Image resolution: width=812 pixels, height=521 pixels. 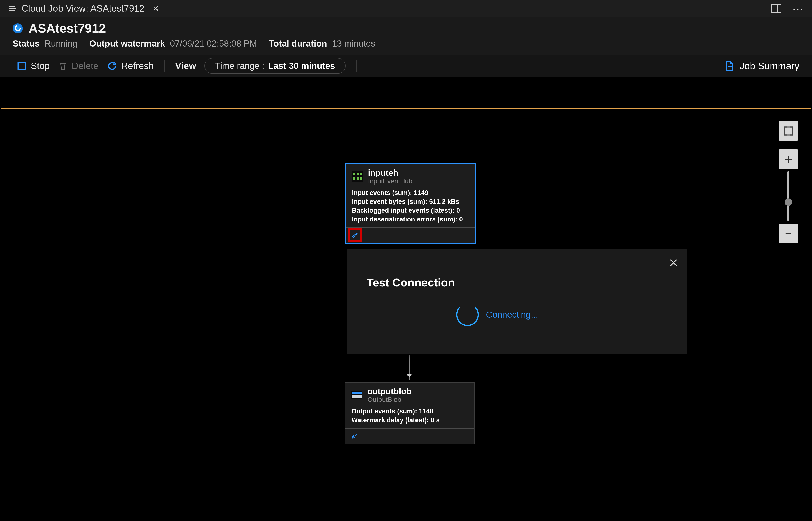 I want to click on status-value: Running, so click(x=61, y=43).